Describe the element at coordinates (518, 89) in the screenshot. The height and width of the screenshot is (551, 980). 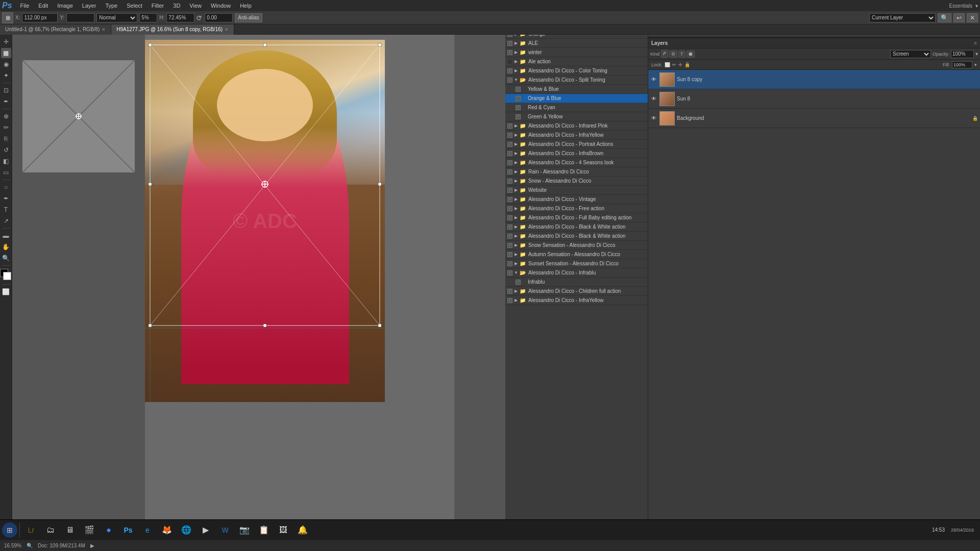
I see `action-yellow-blue-check: ✓` at that location.